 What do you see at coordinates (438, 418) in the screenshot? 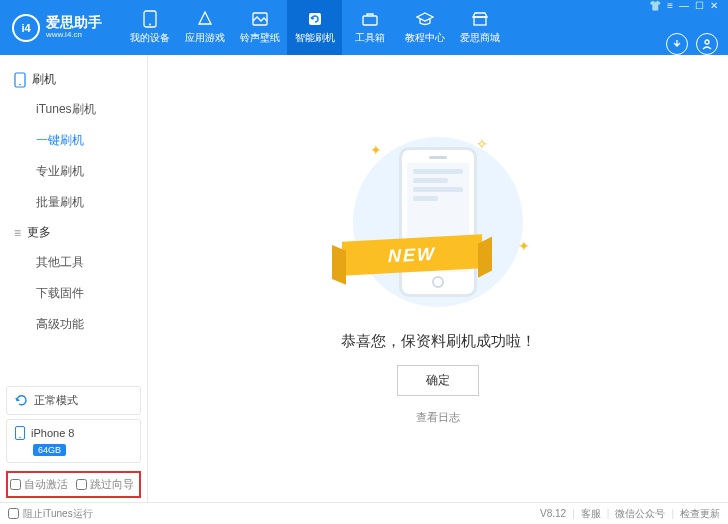
I see `view-log-link: 查看日志` at bounding box center [438, 418].